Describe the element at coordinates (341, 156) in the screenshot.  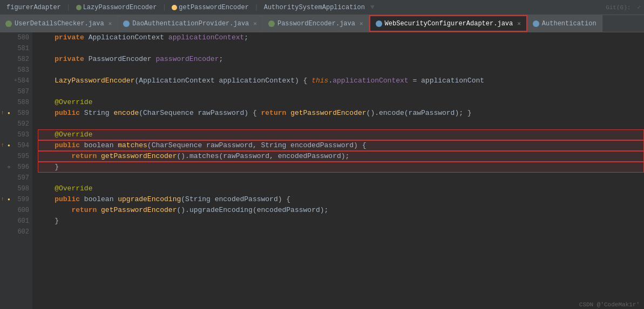
I see `code-line-595: return getPasswordEncoder().matches(rawP…` at that location.